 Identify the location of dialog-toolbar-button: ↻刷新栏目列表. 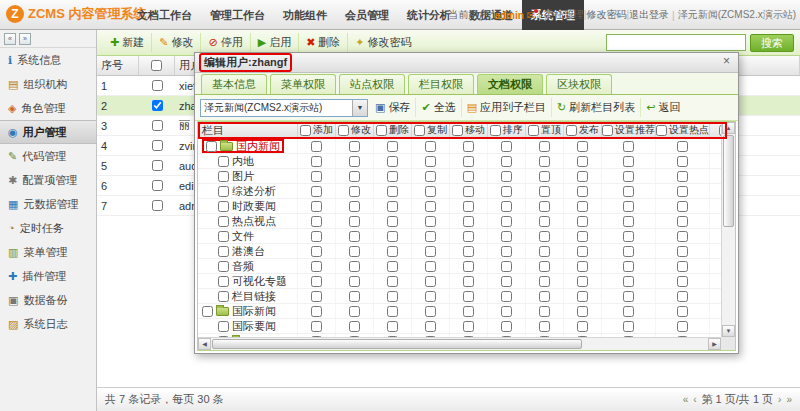
(596, 108).